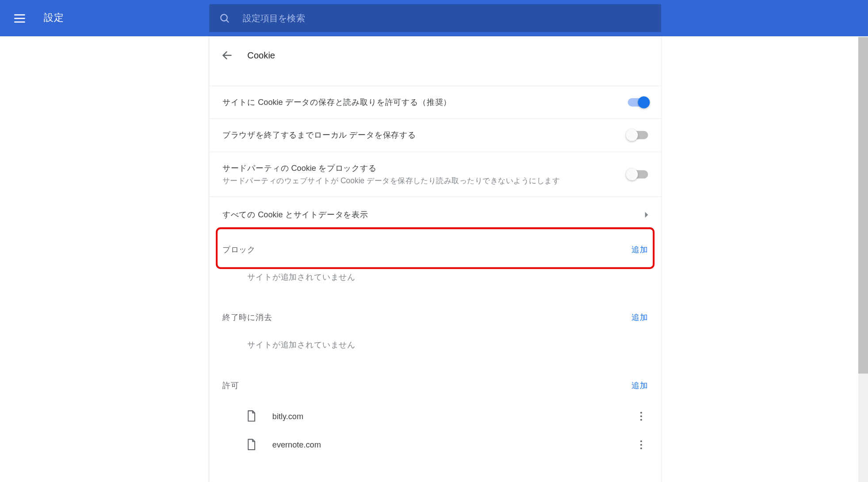 This screenshot has height=482, width=868. I want to click on add-allow-button: 追加, so click(640, 386).